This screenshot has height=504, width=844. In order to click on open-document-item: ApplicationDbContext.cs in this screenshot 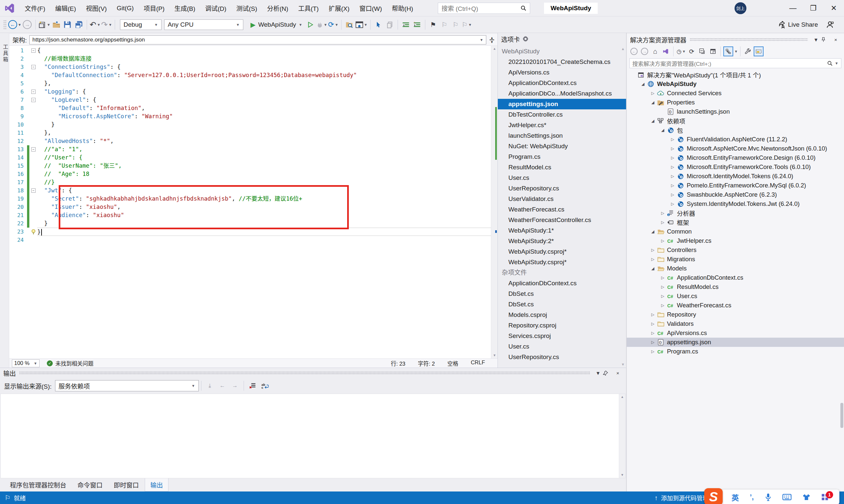, I will do `click(562, 283)`.